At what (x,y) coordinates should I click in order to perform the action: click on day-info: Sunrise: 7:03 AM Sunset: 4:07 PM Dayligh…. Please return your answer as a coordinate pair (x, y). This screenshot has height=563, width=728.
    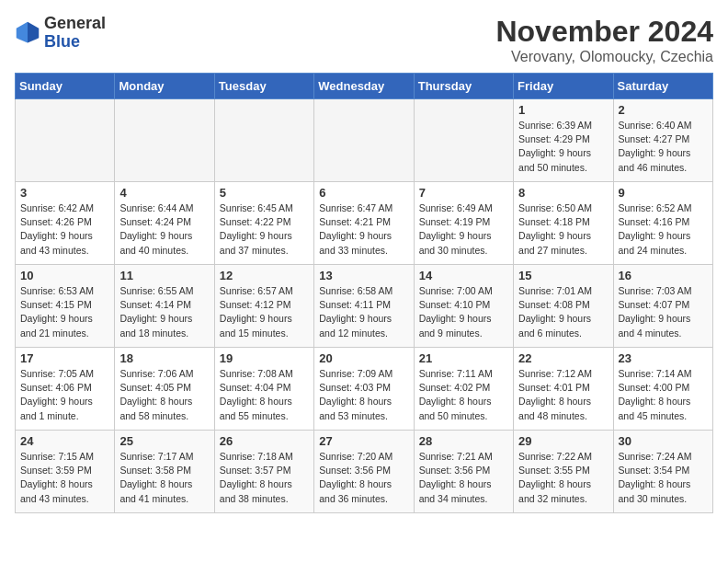
    Looking at the image, I should click on (664, 313).